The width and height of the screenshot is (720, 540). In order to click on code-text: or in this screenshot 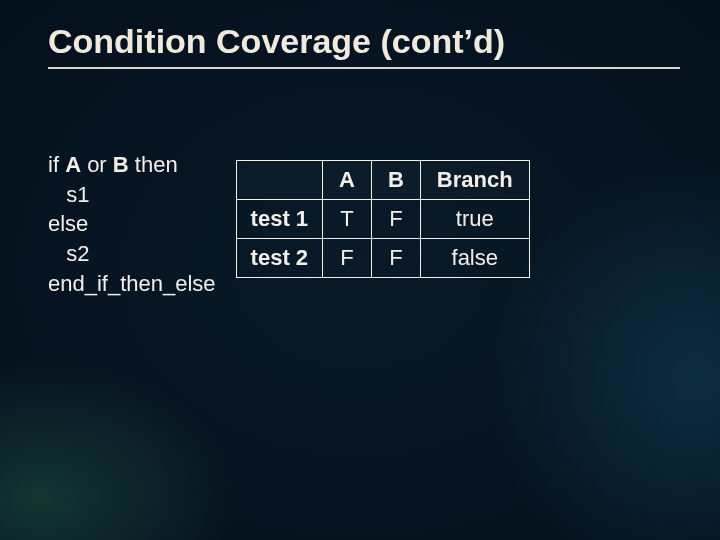, I will do `click(97, 164)`.